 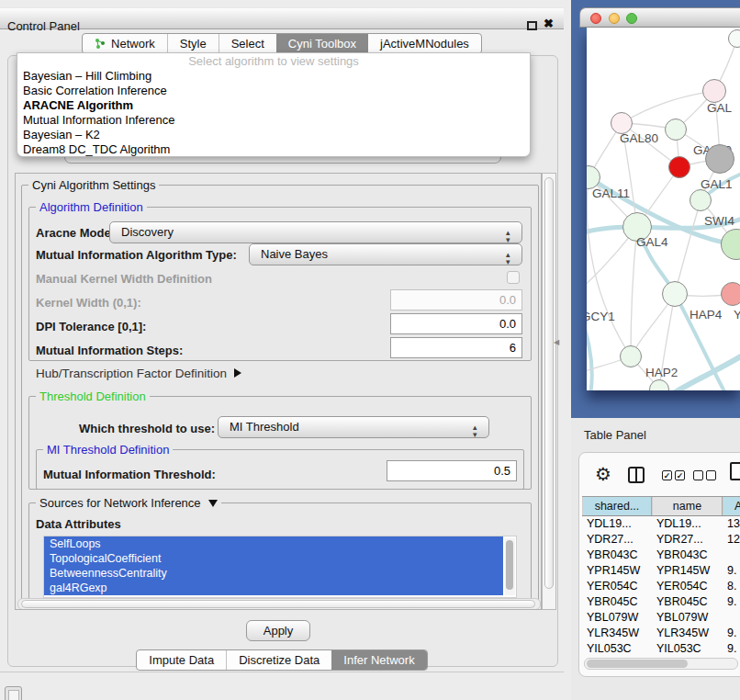 I want to click on bottom-tab-bar: Impute DataDiscretize DataInfer Network, so click(x=282, y=660).